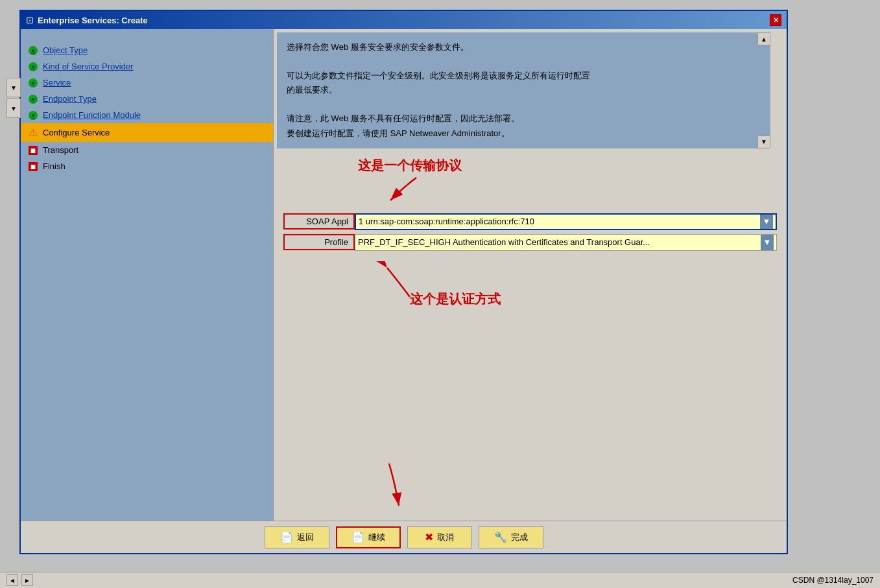  I want to click on nav-label-configure: Configure Service, so click(77, 132).